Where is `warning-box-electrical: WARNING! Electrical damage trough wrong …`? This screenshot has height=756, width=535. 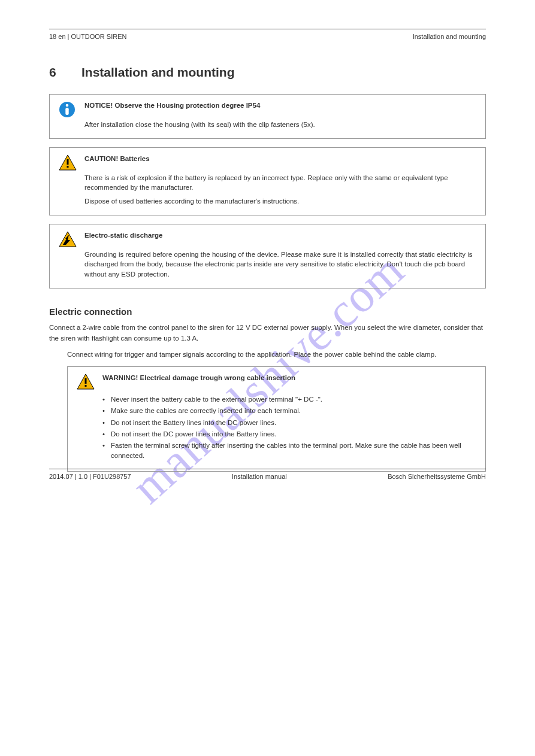 warning-box-electrical: WARNING! Electrical damage trough wrong … is located at coordinates (277, 419).